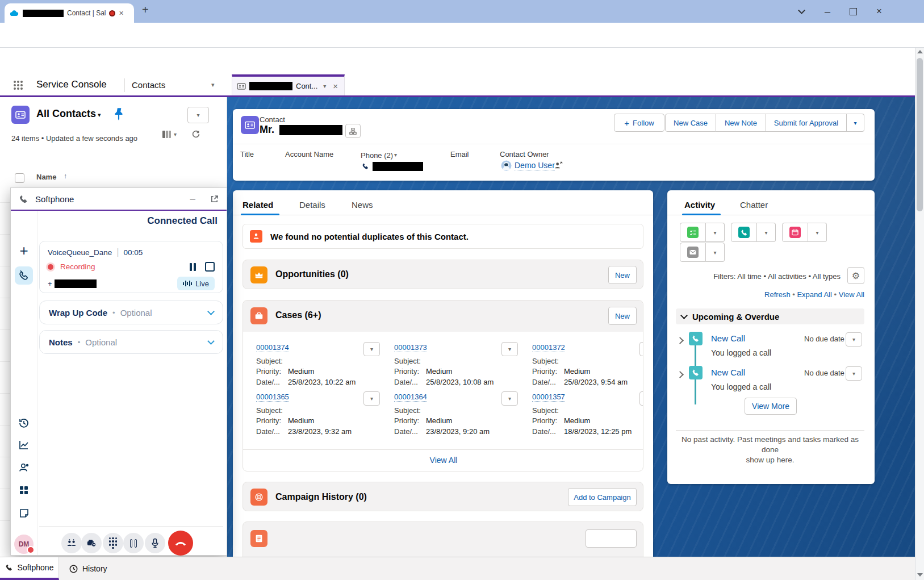 The height and width of the screenshot is (580, 924). I want to click on window-close-button: ×, so click(879, 11).